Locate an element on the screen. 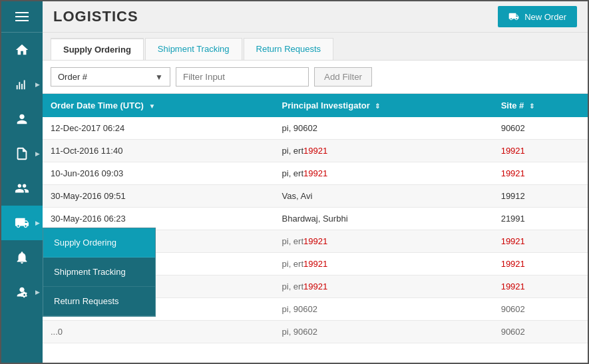 This screenshot has width=589, height=364. filter-input is located at coordinates (242, 77).